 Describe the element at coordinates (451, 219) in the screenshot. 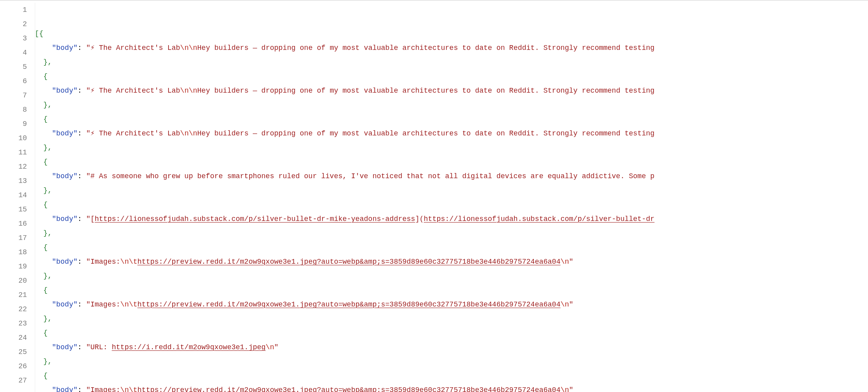

I see `code-line: "body": "[https://lionessofjudah.substac…` at that location.